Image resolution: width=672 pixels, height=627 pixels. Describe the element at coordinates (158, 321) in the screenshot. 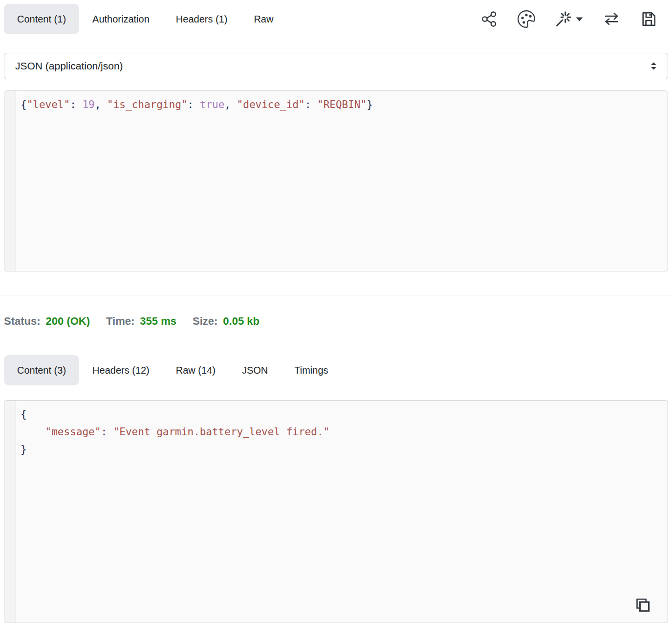

I see `response-time-value: 355 ms` at that location.